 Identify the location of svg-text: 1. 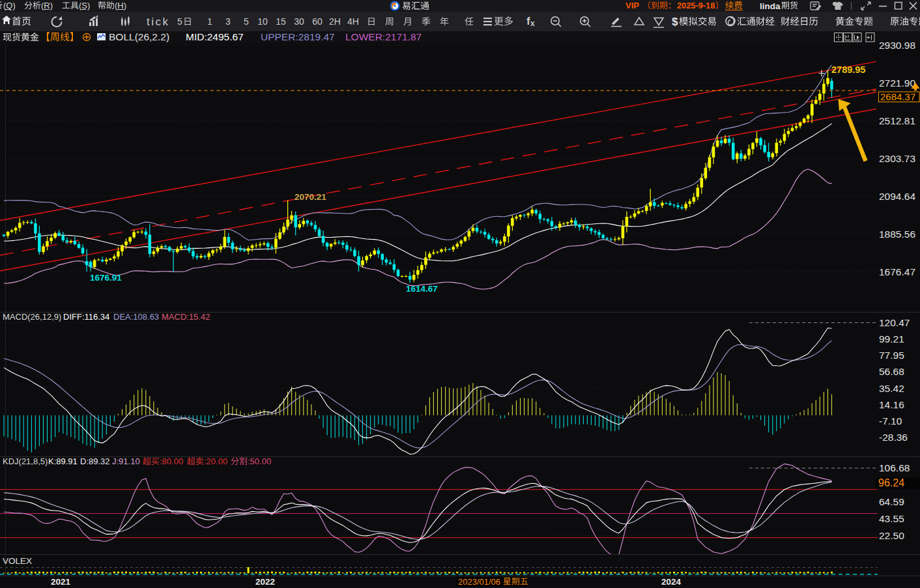
(210, 21).